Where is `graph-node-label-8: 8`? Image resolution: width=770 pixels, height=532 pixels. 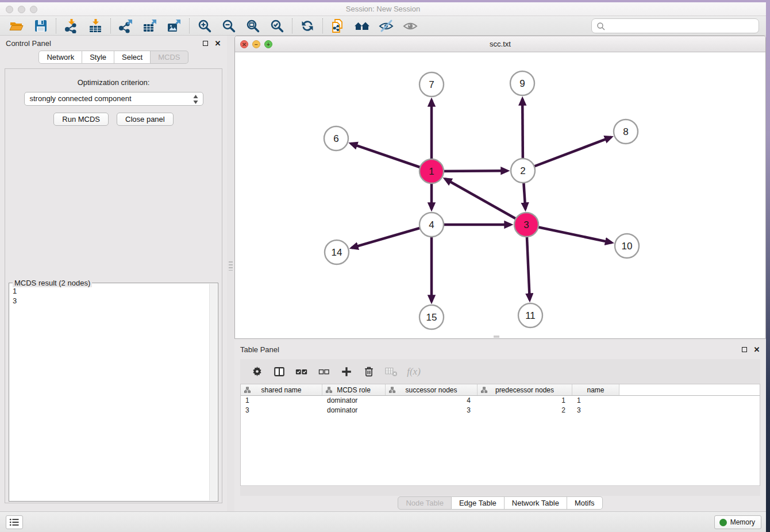 graph-node-label-8: 8 is located at coordinates (625, 132).